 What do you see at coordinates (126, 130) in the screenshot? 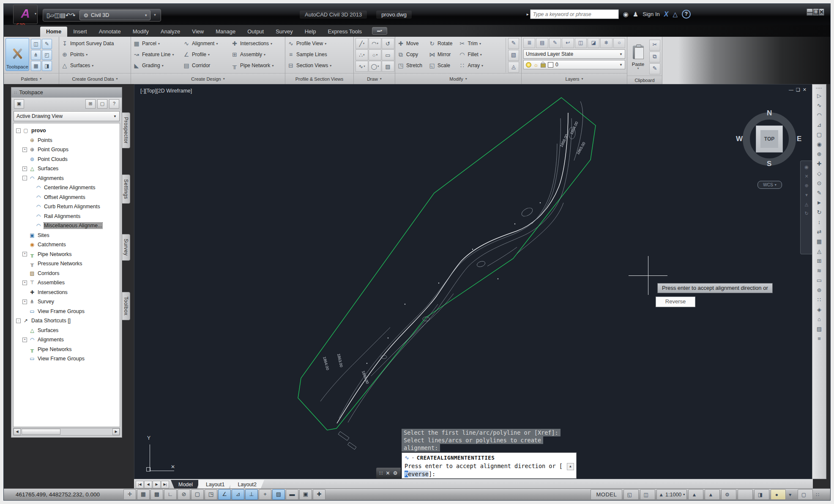
I see `toolspace-tab: Prospector` at bounding box center [126, 130].